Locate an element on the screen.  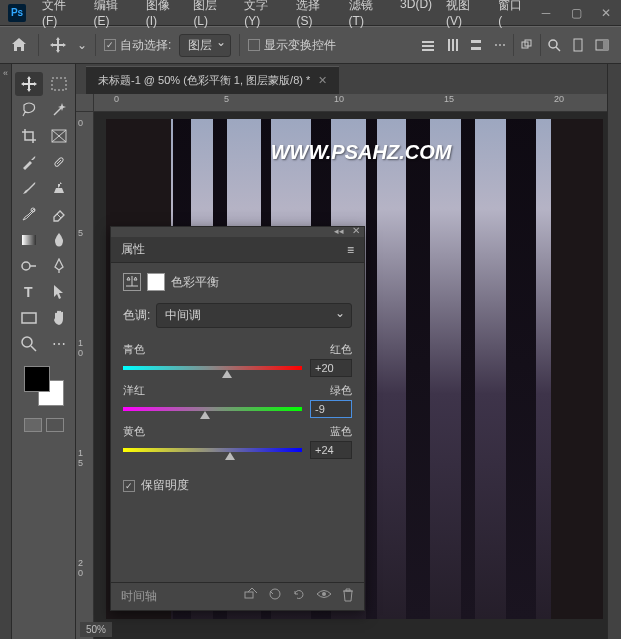
yellow-label: 黄色 is located at coordinates (134, 432).